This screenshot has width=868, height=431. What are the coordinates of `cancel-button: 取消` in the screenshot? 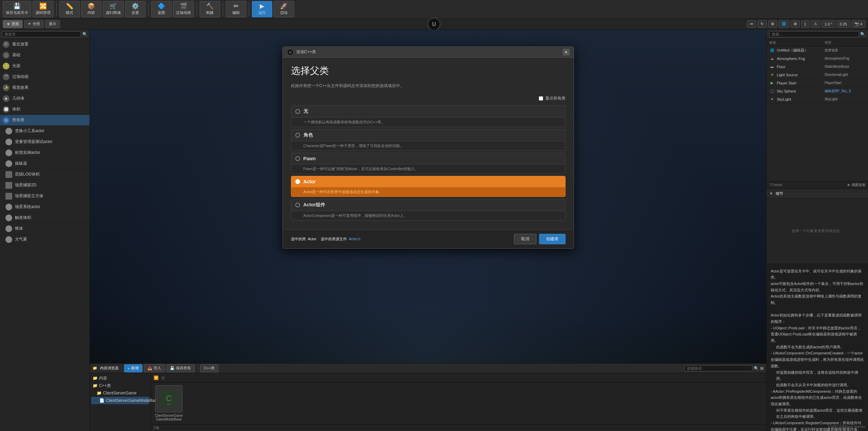 It's located at (525, 239).